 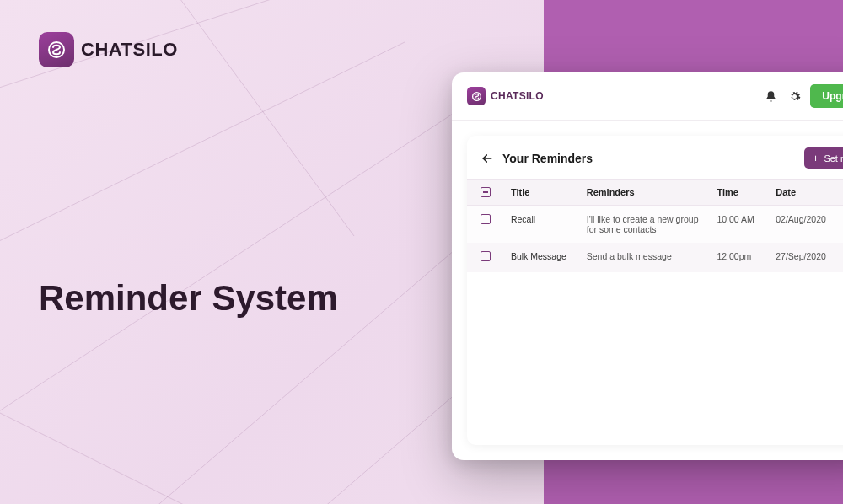 What do you see at coordinates (56, 50) in the screenshot?
I see `brand-icon` at bounding box center [56, 50].